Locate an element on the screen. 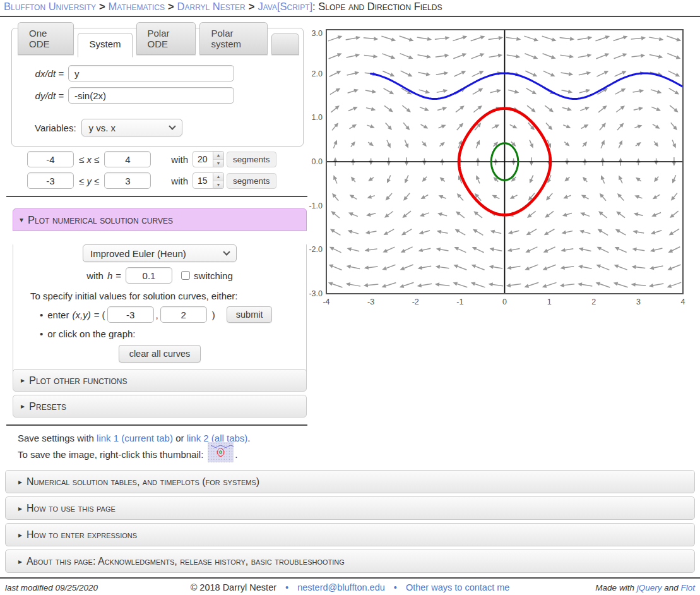 The height and width of the screenshot is (595, 700). jquery-link: jQuery is located at coordinates (650, 587).